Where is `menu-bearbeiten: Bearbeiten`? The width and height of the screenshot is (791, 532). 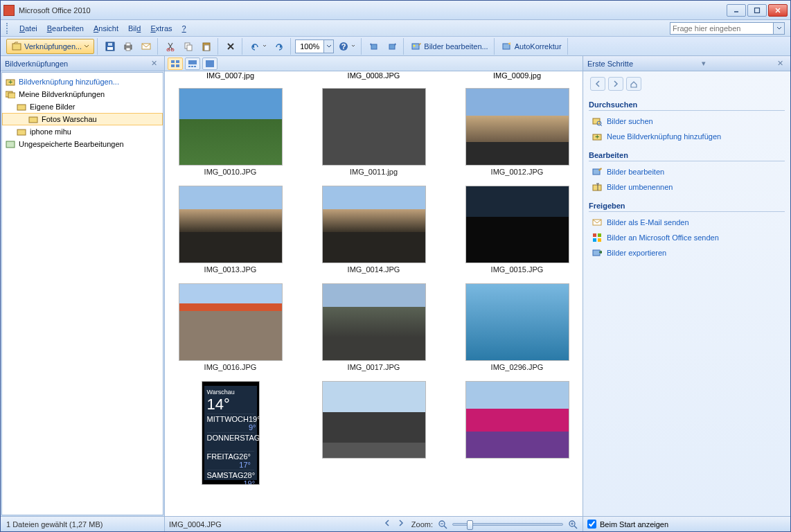 menu-bearbeiten: Bearbeiten is located at coordinates (65, 28).